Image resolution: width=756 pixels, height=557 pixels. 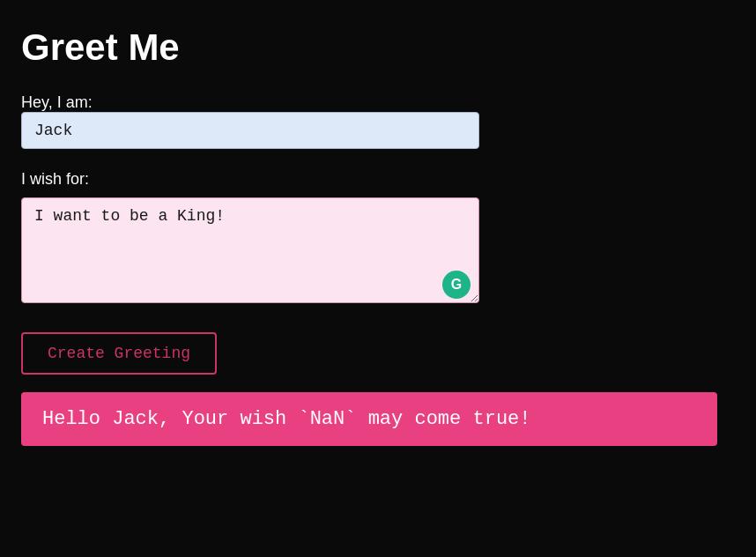 What do you see at coordinates (456, 285) in the screenshot?
I see `grammarly-icon: G` at bounding box center [456, 285].